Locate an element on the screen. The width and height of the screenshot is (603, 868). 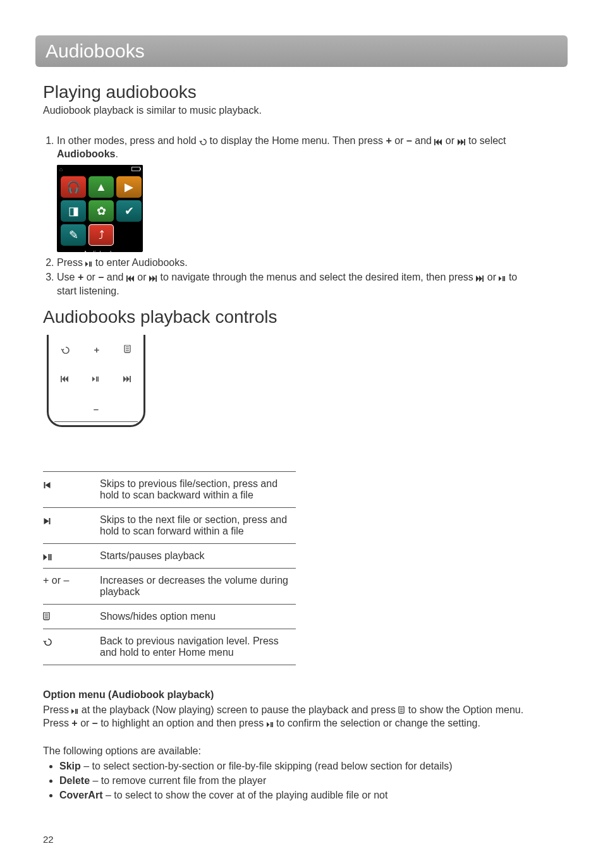
table-row: Back to previous navigation level. Press… is located at coordinates (169, 647).